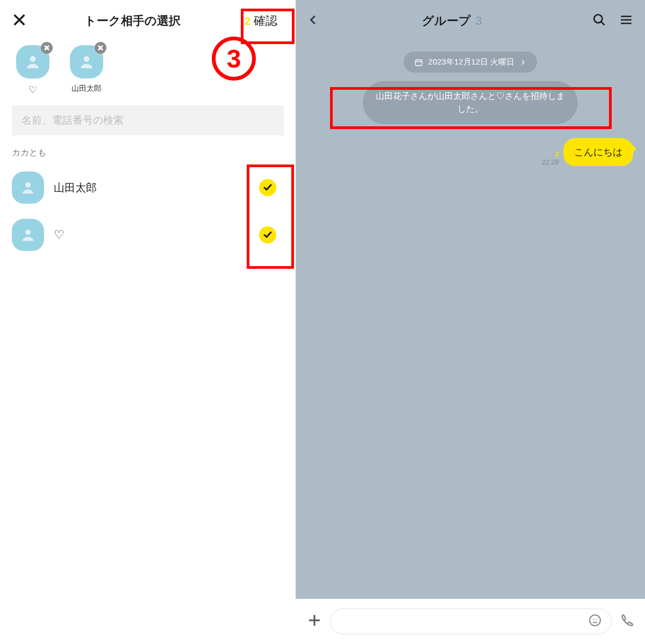 The height and width of the screenshot is (644, 645). I want to click on confirm-label: 確認, so click(266, 21).